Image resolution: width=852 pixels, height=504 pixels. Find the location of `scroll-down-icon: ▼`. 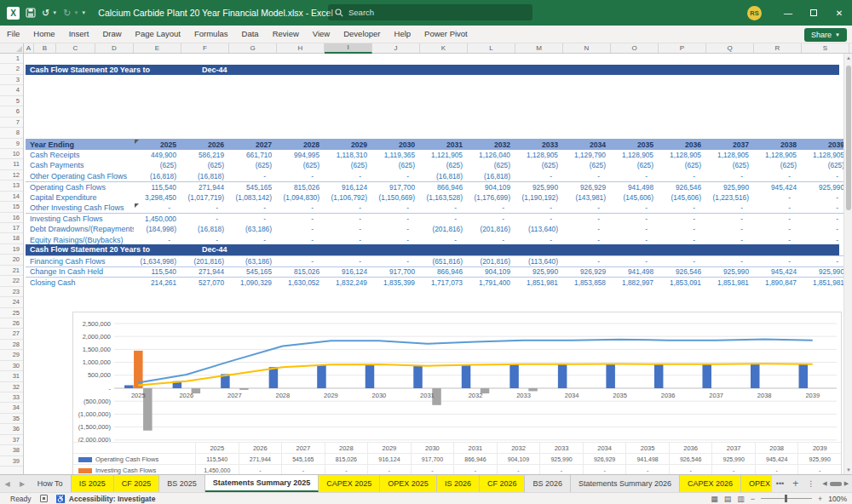

scroll-down-icon: ▼ is located at coordinates (849, 470).